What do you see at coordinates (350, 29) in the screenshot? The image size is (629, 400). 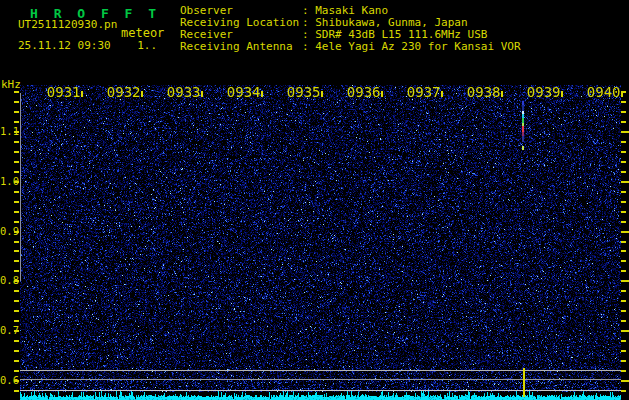 I see `station-info-table: Observer: Masaki KanoReceiving Location:…` at bounding box center [350, 29].